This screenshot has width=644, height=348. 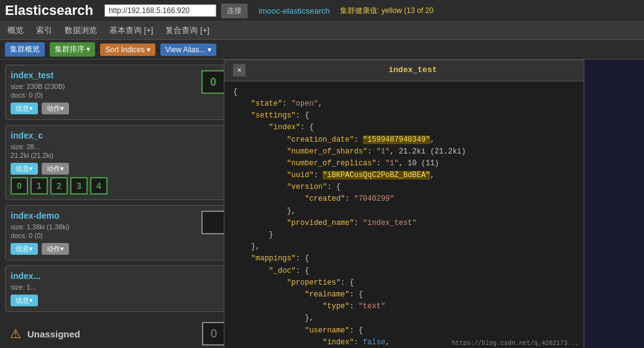 What do you see at coordinates (55, 249) in the screenshot?
I see `index-demo-action-btn: 动作▾` at bounding box center [55, 249].